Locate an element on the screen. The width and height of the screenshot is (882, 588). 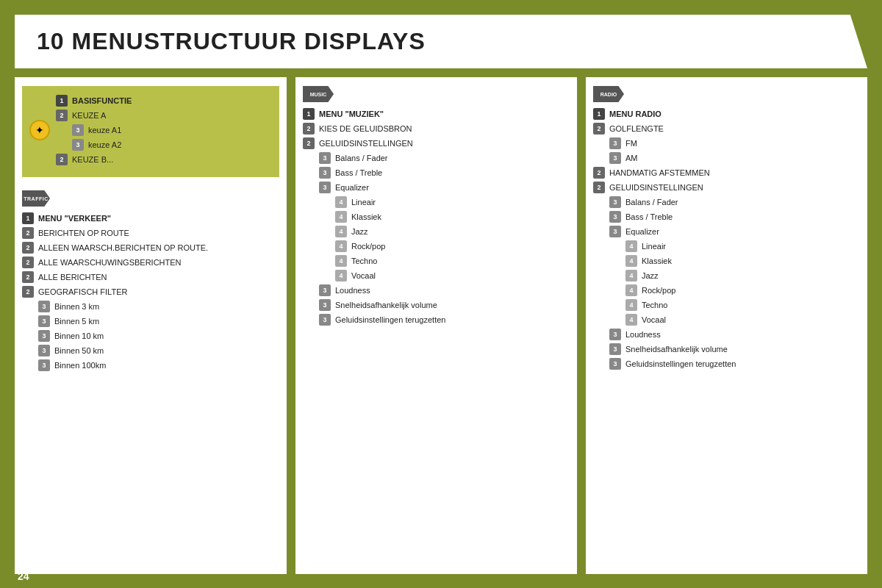
r-item-1: GOLFLENGTE is located at coordinates (637, 129).